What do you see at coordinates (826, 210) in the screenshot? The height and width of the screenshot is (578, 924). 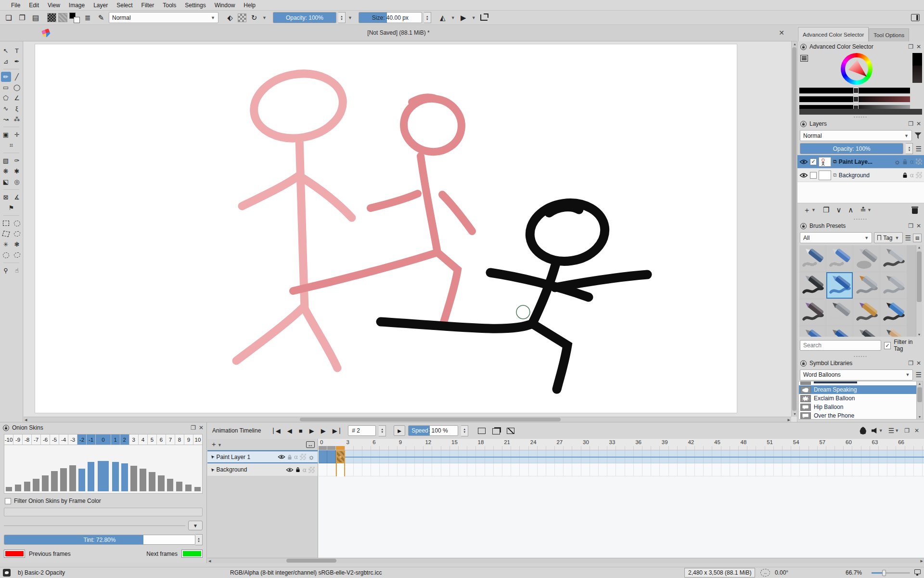 I see `duplicate-layer-button: ❐` at bounding box center [826, 210].